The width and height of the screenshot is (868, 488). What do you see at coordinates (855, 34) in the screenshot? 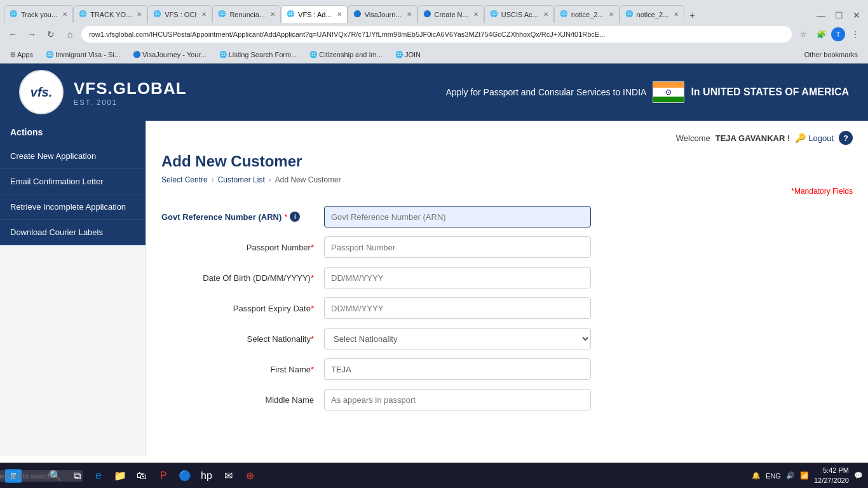
I see `more-options-button: ⋮` at bounding box center [855, 34].